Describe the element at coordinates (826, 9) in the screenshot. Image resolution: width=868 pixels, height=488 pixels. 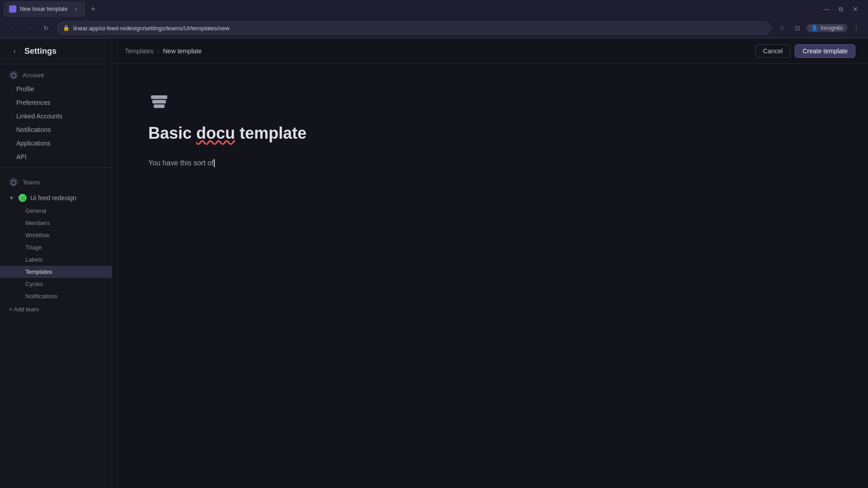
I see `minimize-button: —` at that location.